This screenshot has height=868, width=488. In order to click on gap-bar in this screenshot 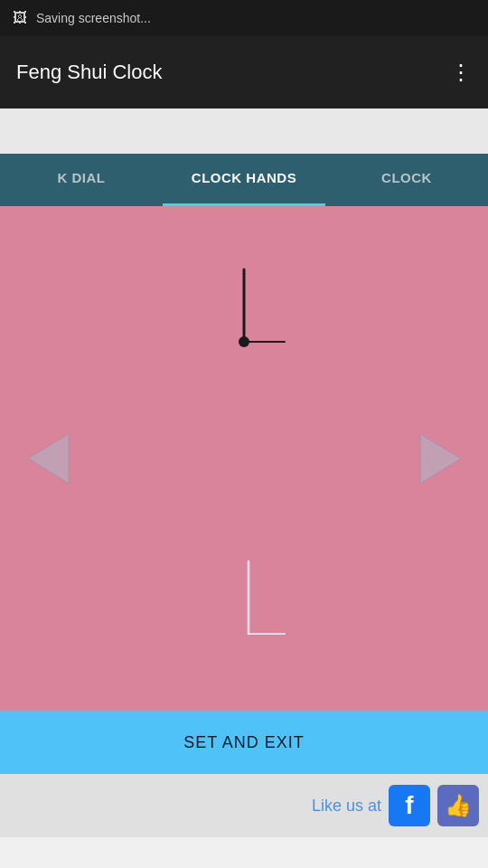, I will do `click(244, 131)`.